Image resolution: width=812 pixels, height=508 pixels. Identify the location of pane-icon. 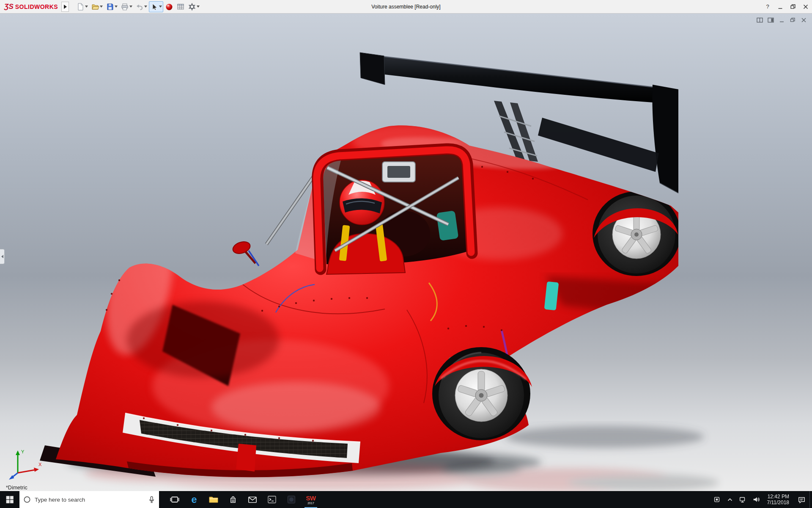
(771, 20).